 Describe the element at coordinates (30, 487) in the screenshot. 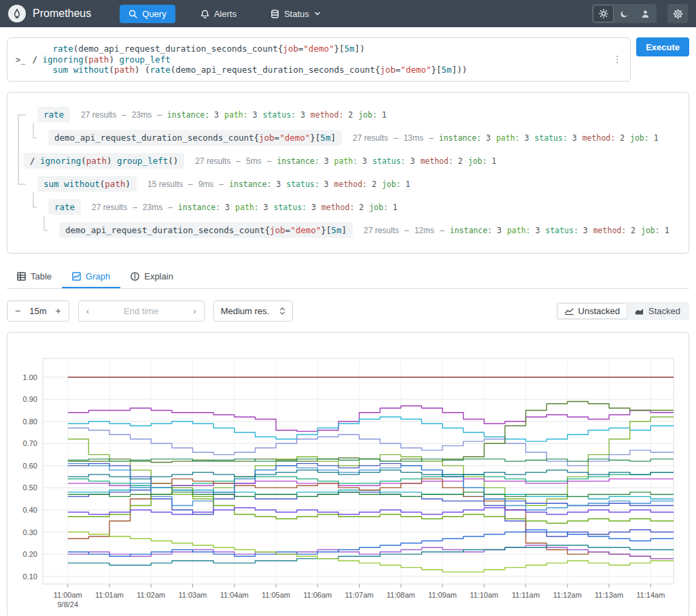

I see `svg-text: 0.50` at that location.